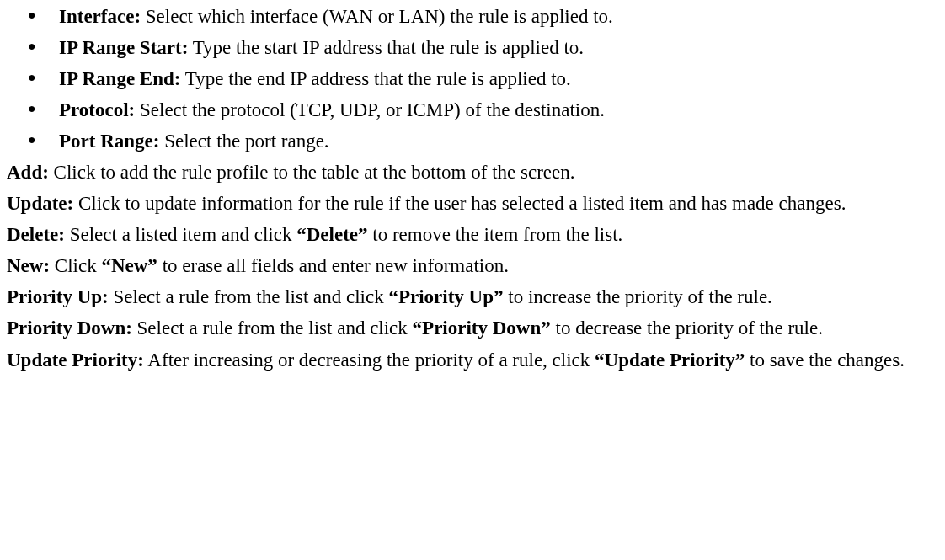 Image resolution: width=945 pixels, height=560 pixels. Describe the element at coordinates (369, 360) in the screenshot. I see `para-pre: After increasing or decreasing the prior…` at that location.